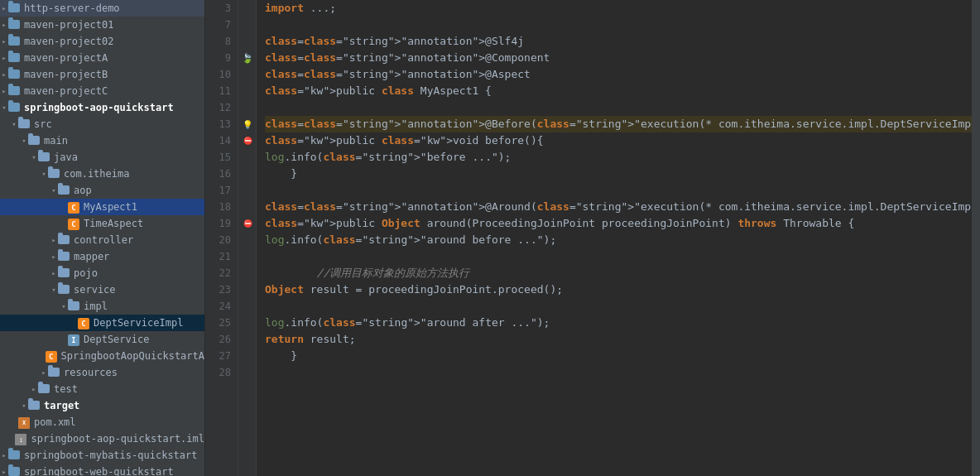 The image size is (980, 476). Describe the element at coordinates (96, 174) in the screenshot. I see `item-label: com.itheima` at that location.